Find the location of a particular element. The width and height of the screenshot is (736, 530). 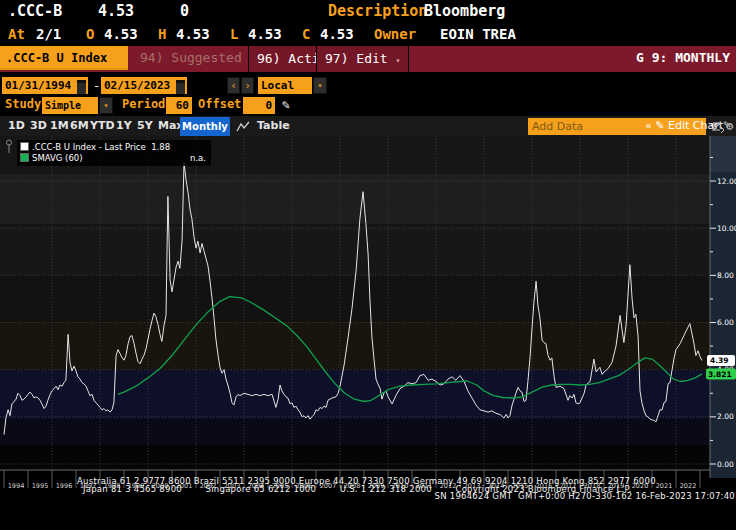

study-label: Study is located at coordinates (23, 104).